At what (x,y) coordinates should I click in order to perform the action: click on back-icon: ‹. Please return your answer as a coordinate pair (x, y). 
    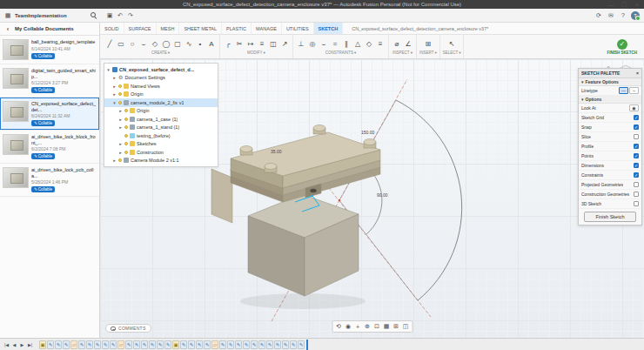
    Looking at the image, I should click on (8, 29).